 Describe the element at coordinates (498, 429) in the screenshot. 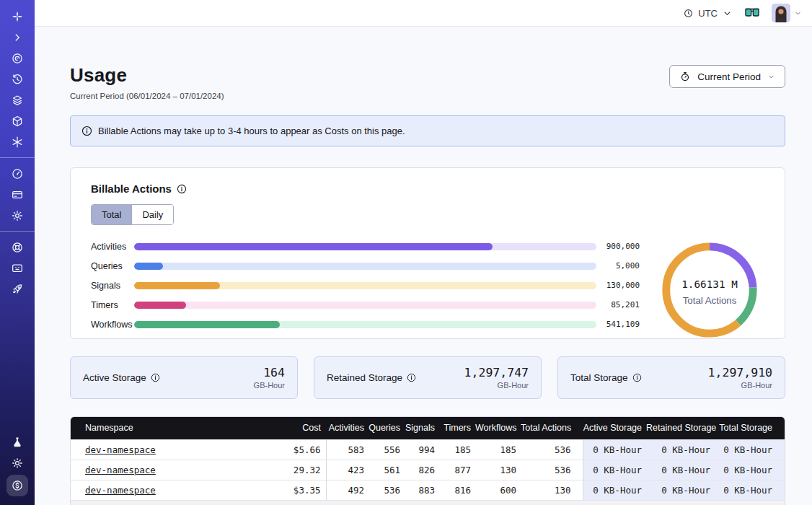

I see `column-header-workflows: Workflows` at that location.